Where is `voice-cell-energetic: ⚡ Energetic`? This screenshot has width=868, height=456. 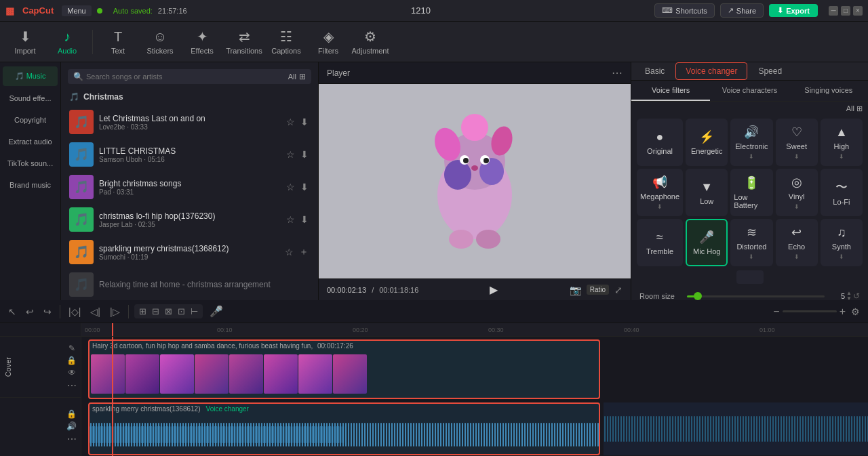
voice-cell-energetic: ⚡ Energetic is located at coordinates (707, 142).